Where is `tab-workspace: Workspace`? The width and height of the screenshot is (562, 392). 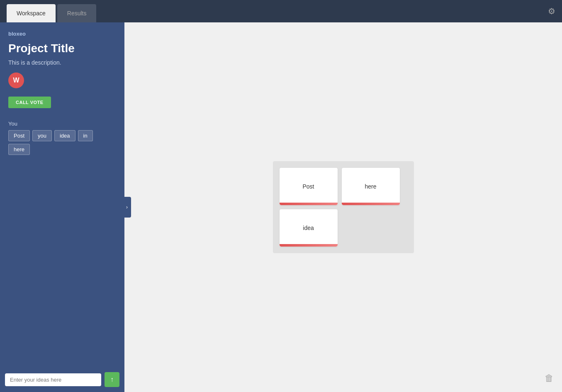 tab-workspace: Workspace is located at coordinates (31, 13).